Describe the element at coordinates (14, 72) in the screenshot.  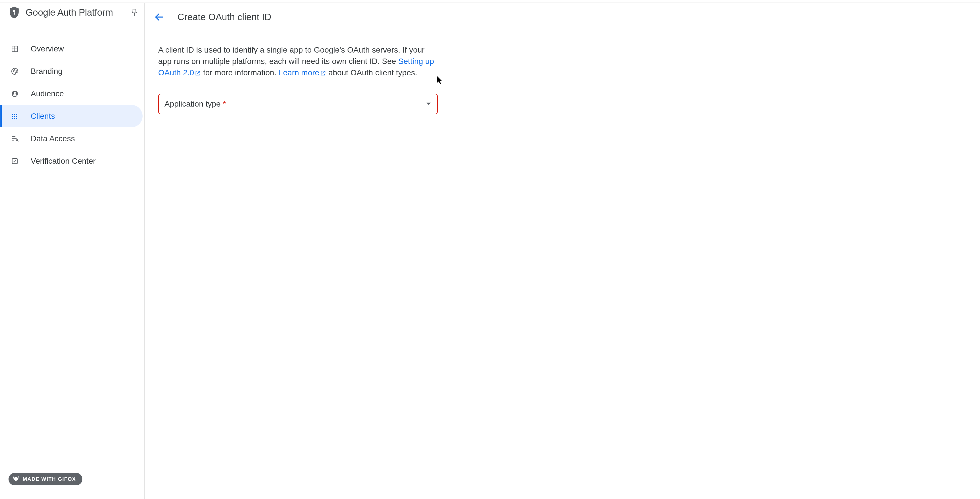
I see `palette-icon` at that location.